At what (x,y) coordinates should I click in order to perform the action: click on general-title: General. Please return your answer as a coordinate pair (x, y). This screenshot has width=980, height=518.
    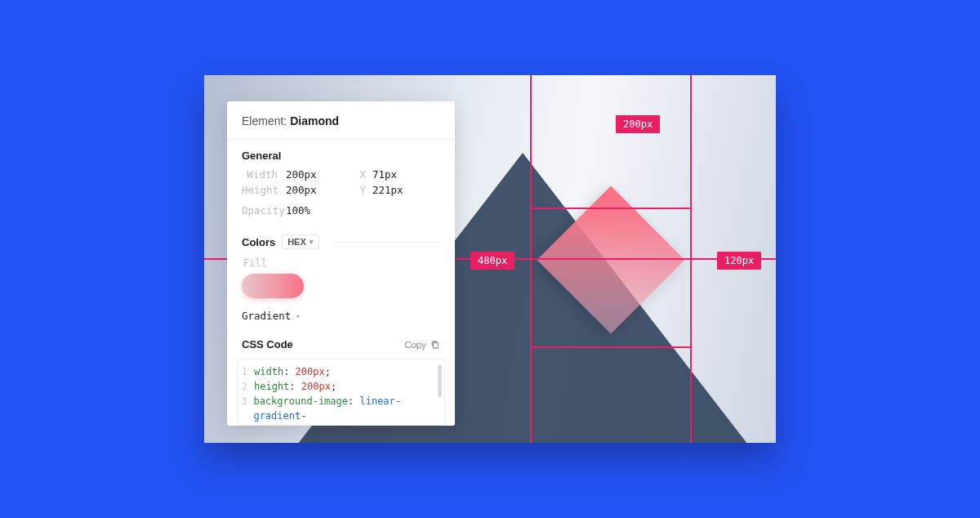
    Looking at the image, I should click on (341, 155).